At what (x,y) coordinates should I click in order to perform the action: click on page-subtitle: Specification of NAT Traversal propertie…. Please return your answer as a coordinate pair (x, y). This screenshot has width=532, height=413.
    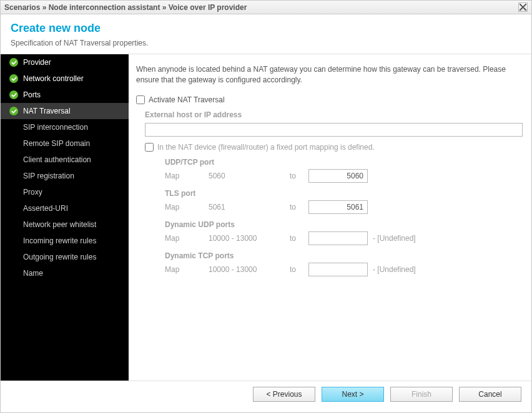
    Looking at the image, I should click on (266, 43).